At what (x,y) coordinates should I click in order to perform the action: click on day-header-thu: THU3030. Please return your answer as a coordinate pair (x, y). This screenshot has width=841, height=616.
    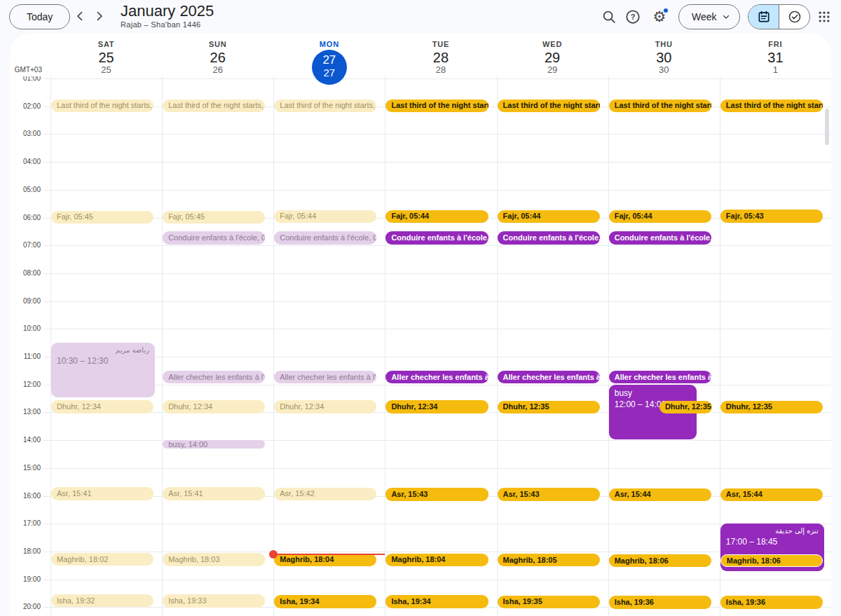
    Looking at the image, I should click on (664, 55).